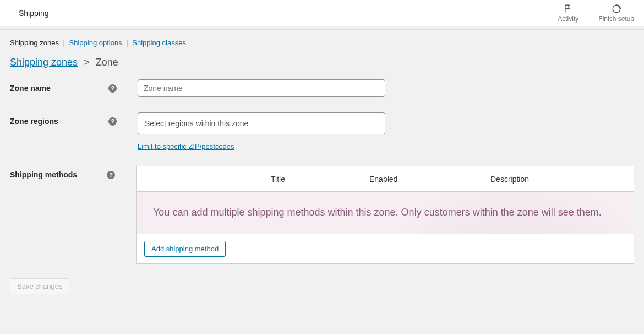 The width and height of the screenshot is (644, 334). I want to click on activity-label: Activity, so click(568, 19).